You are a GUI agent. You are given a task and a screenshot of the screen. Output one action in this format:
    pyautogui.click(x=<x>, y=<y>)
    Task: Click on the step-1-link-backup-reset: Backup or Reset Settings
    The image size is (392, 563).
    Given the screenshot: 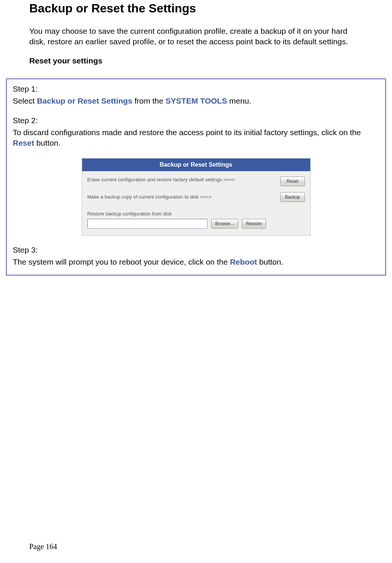 What is the action you would take?
    pyautogui.click(x=84, y=101)
    